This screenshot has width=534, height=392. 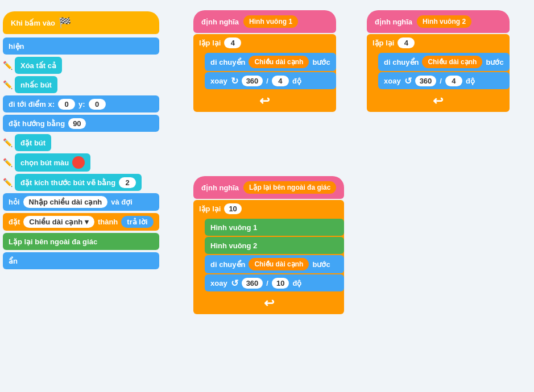 I want to click on turn-10-outer: 10, so click(x=280, y=283).